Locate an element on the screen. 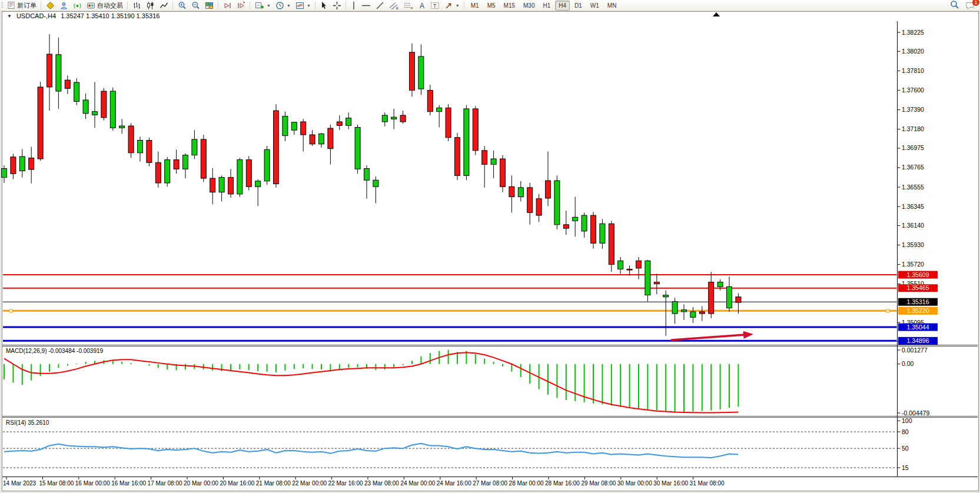  timeframe-button-MN: MN is located at coordinates (612, 6).